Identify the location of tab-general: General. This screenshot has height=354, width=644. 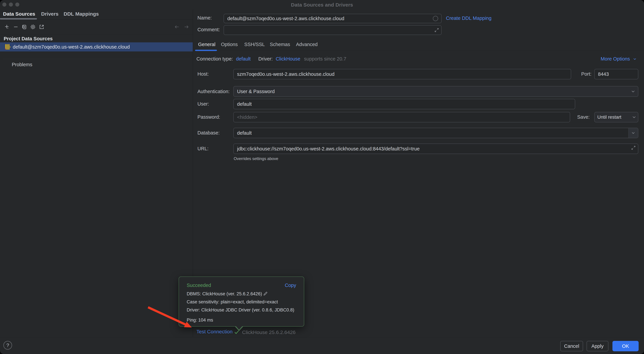
(207, 45).